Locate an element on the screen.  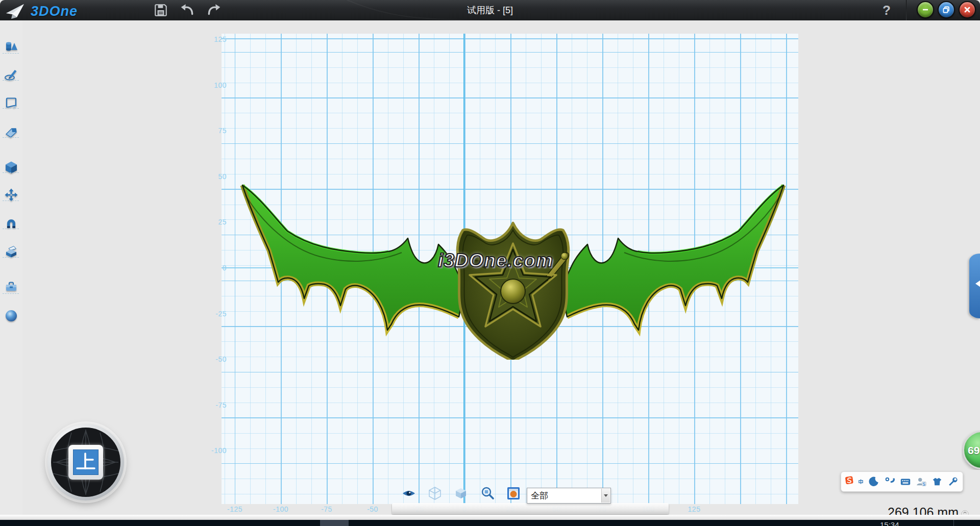
tool-sidebar is located at coordinates (11, 269).